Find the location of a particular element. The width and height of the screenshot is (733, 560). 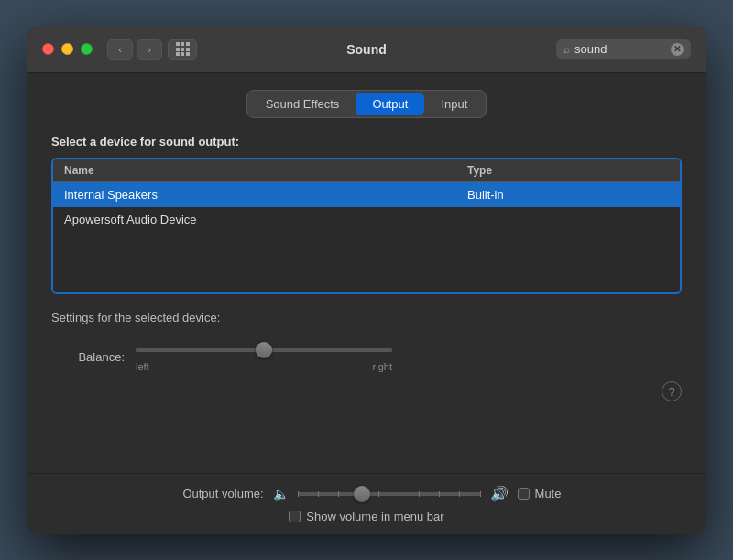

row-type: Built-in is located at coordinates (568, 194).